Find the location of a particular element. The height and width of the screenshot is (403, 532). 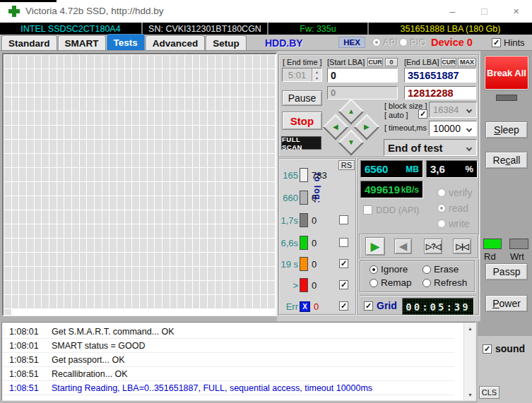

seek-question-button: ▷?◁ is located at coordinates (433, 246).